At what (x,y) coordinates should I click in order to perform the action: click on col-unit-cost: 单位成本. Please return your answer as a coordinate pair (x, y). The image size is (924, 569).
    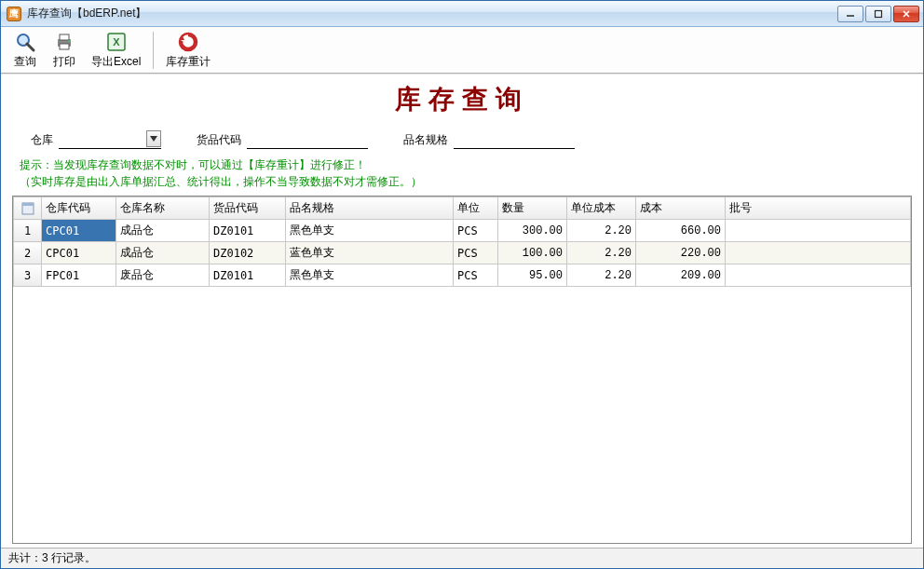
    Looking at the image, I should click on (602, 209).